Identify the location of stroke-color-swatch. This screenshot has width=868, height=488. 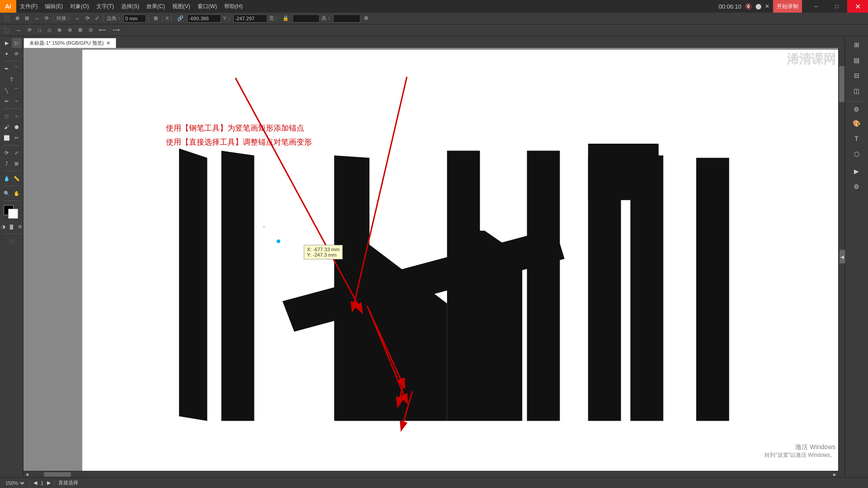
(13, 214).